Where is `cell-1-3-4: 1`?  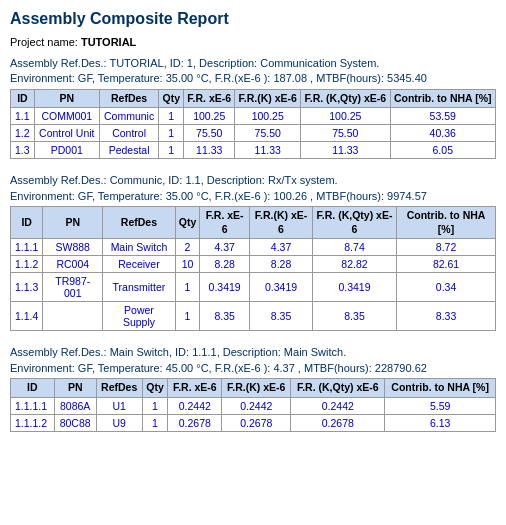
cell-1-3-4: 1 is located at coordinates (172, 150).